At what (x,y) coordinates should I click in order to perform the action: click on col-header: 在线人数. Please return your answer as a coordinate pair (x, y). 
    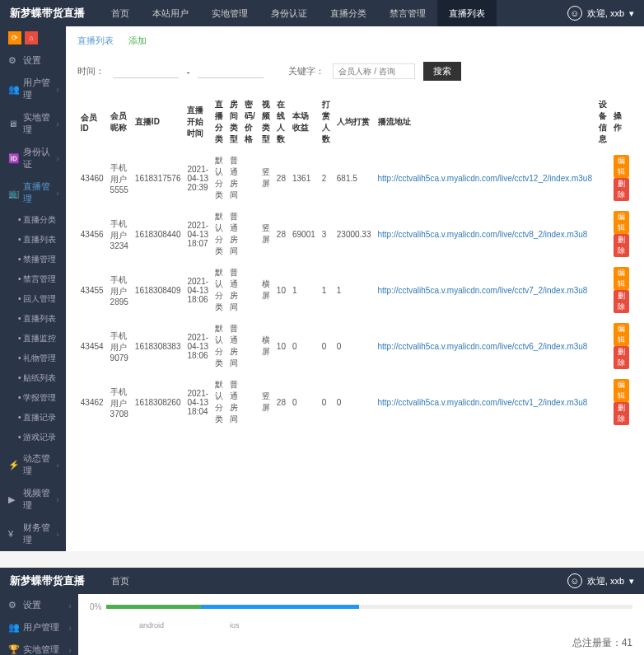
    Looking at the image, I should click on (282, 122).